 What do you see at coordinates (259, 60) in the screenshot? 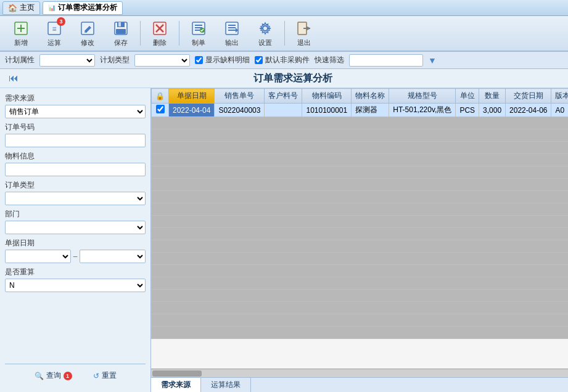
I see `default-non-purchase-checkbox` at bounding box center [259, 60].